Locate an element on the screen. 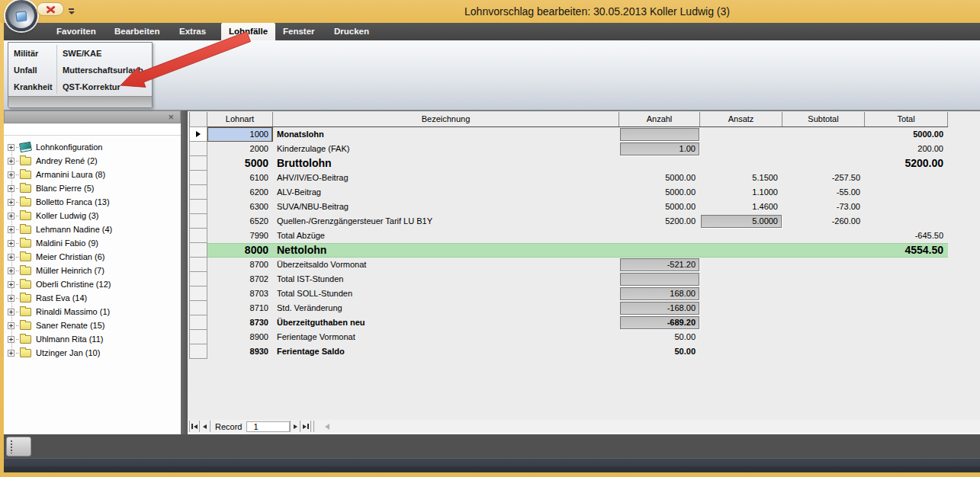  last-record-button is located at coordinates (306, 427).